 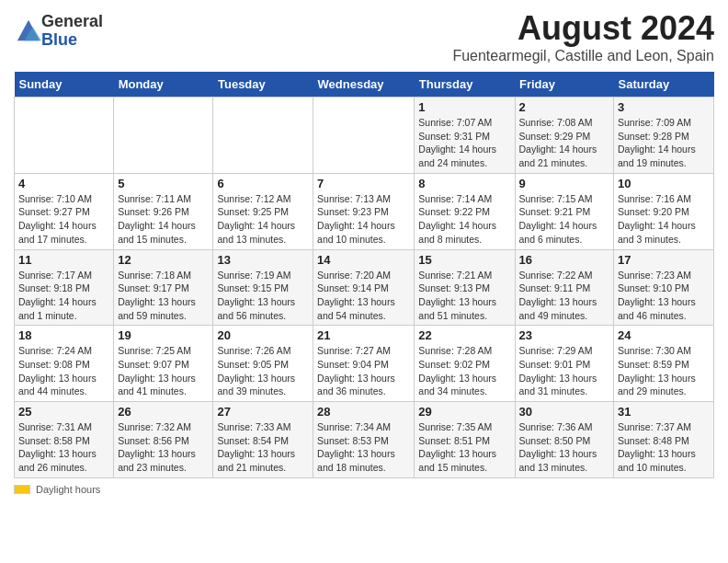 What do you see at coordinates (364, 447) in the screenshot?
I see `day-info: Sunrise: 7:34 AM Sunset: 8:53 PM Dayligh…` at bounding box center [364, 447].